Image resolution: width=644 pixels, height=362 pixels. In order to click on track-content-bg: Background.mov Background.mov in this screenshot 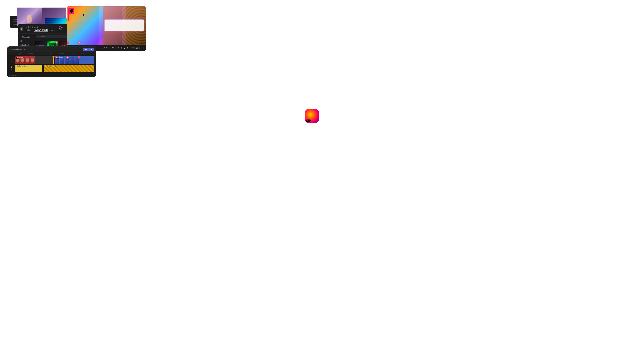, I will do `click(56, 68)`.